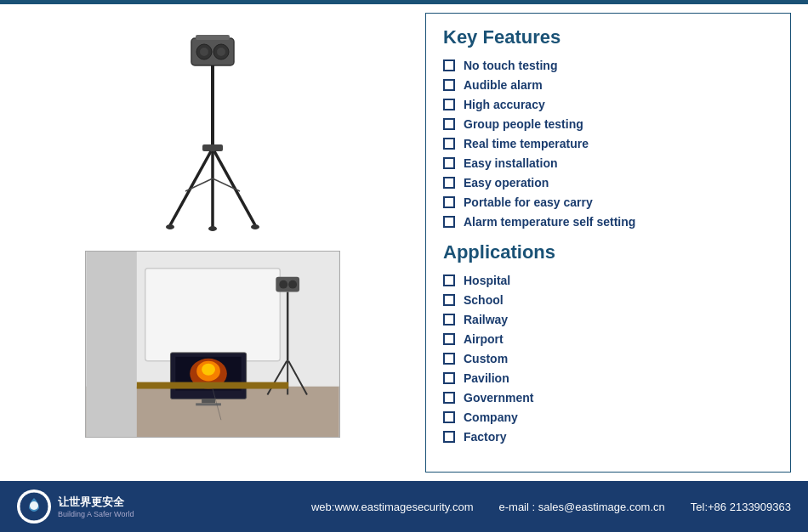 Image resolution: width=808 pixels, height=532 pixels. What do you see at coordinates (95, 502) in the screenshot?
I see `logo-chinese: 让世界更安全` at bounding box center [95, 502].